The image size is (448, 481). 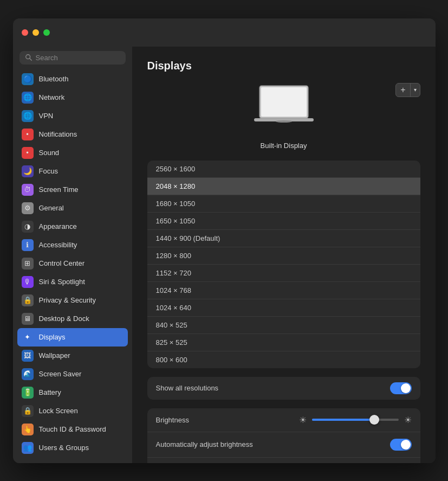 I want to click on focus-icon: 🌙, so click(x=28, y=171).